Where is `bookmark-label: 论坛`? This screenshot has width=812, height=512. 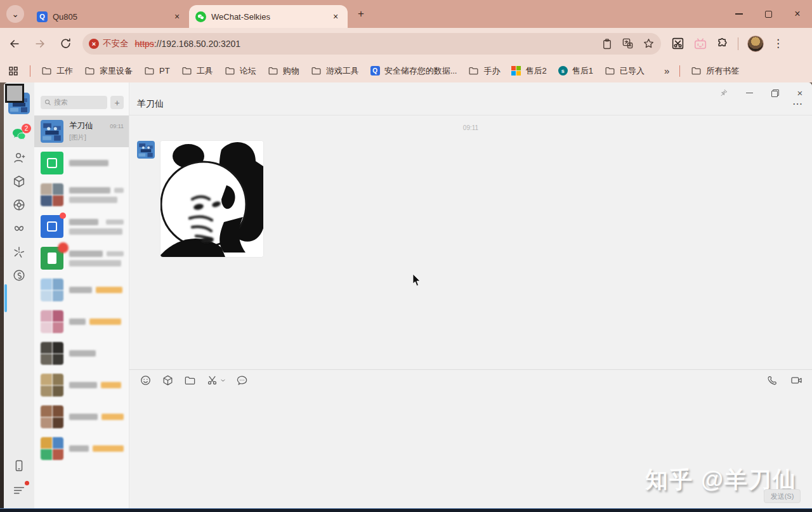
bookmark-label: 论坛 is located at coordinates (248, 71).